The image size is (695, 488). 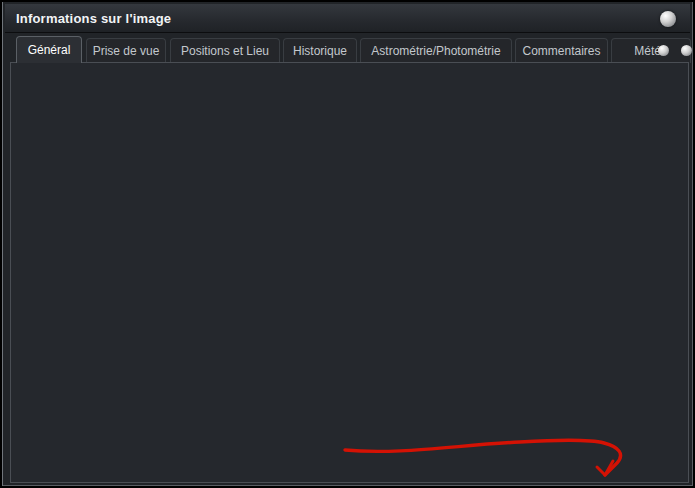 I want to click on tab-positions-et-lieu-label: Positions et Lieu, so click(x=225, y=51).